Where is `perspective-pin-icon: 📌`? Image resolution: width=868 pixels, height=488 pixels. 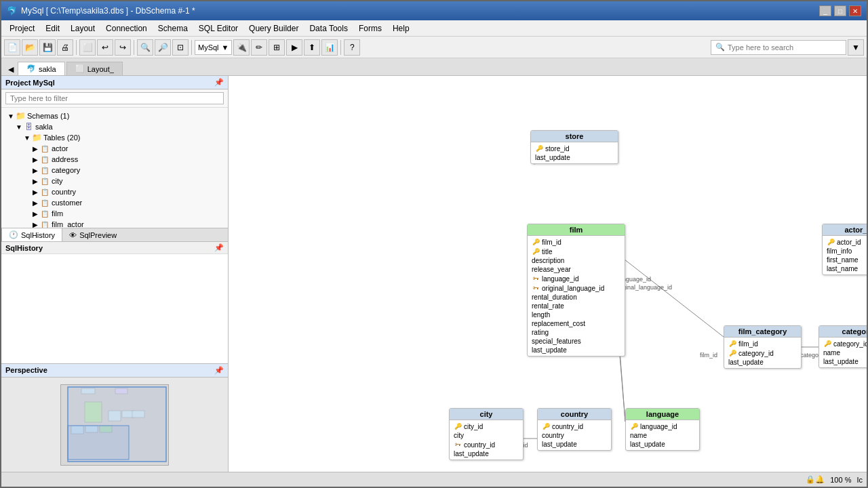
perspective-pin-icon: 📌 is located at coordinates (219, 370).